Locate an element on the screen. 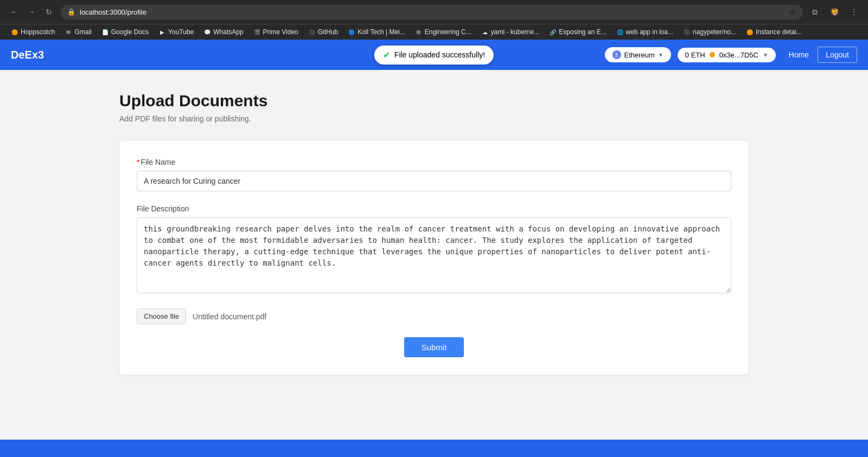 This screenshot has width=868, height=457. bookmark-label: GitHub is located at coordinates (328, 32).